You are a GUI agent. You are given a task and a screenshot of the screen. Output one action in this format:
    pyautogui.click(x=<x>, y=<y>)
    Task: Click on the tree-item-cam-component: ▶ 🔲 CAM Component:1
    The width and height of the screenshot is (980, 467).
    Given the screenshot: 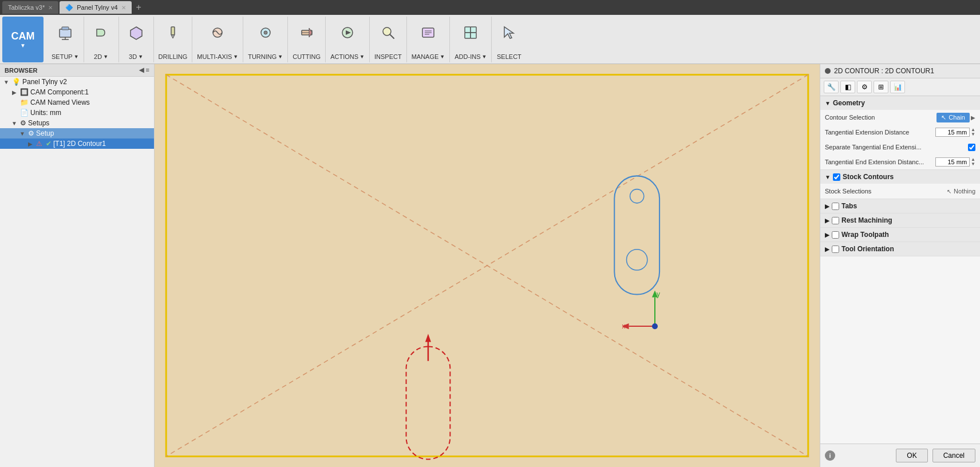 What is the action you would take?
    pyautogui.click(x=77, y=92)
    